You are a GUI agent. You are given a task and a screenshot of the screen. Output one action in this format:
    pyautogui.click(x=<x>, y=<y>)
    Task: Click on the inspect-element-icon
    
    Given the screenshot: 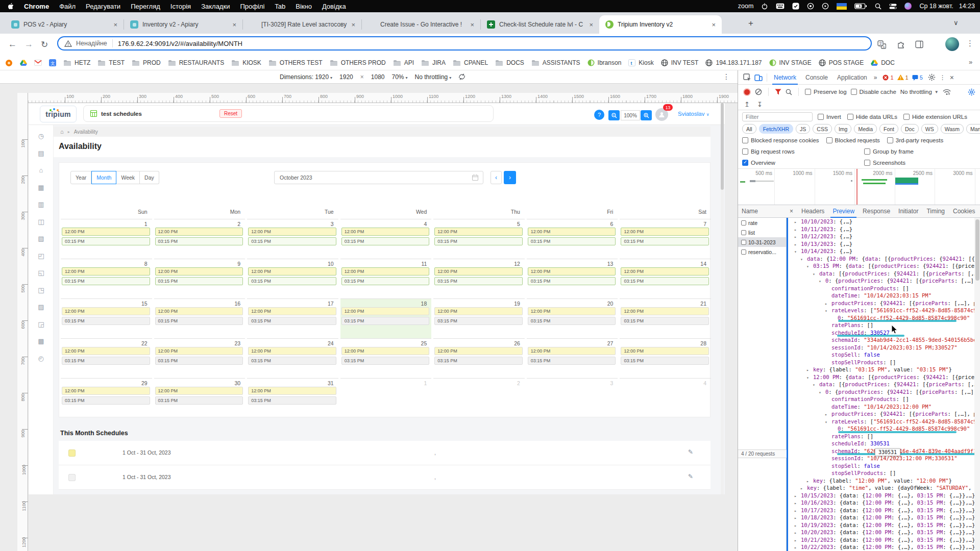 What is the action you would take?
    pyautogui.click(x=747, y=78)
    